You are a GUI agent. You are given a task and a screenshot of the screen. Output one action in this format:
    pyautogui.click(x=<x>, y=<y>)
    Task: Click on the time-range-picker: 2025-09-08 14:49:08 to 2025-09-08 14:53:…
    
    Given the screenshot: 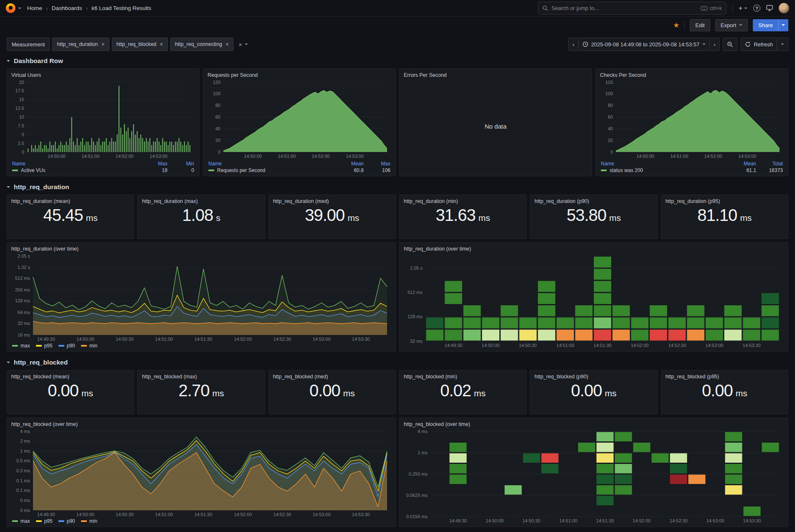 What is the action you would take?
    pyautogui.click(x=645, y=44)
    